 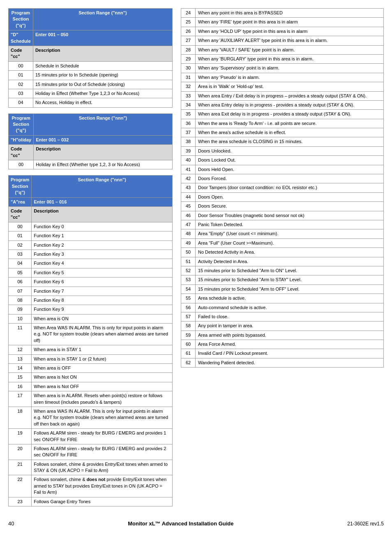 I want to click on code-cell: 46, so click(x=188, y=215).